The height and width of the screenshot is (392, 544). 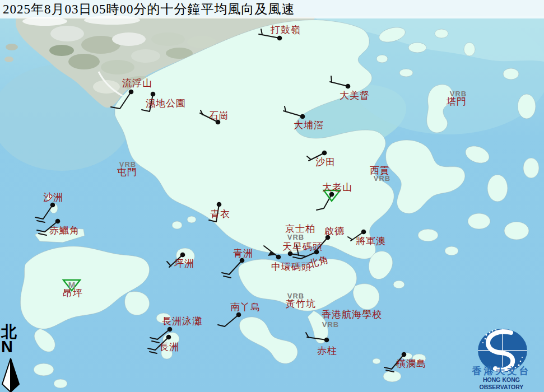 What do you see at coordinates (332, 80) in the screenshot?
I see `tai-mei-tuk-wind-barb` at bounding box center [332, 80].